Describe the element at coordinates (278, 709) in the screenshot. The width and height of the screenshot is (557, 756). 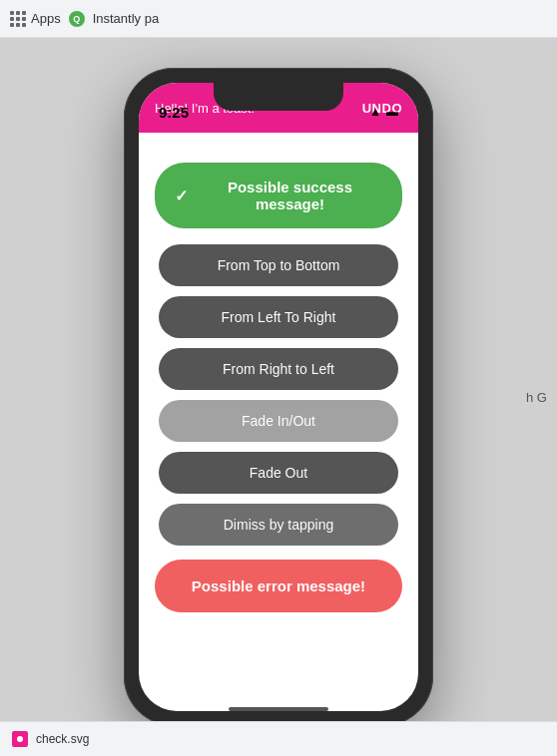
I see `home-indicator` at that location.